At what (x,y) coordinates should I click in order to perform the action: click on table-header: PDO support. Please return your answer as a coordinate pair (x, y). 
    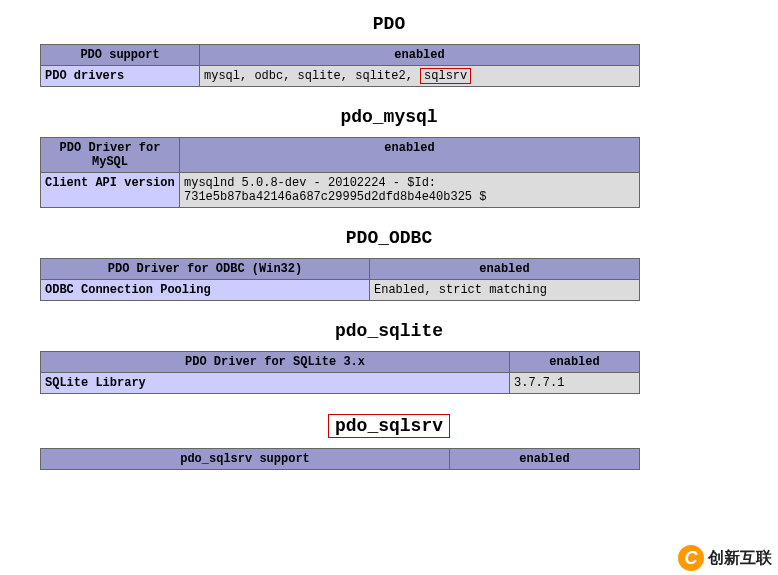
    Looking at the image, I should click on (120, 56).